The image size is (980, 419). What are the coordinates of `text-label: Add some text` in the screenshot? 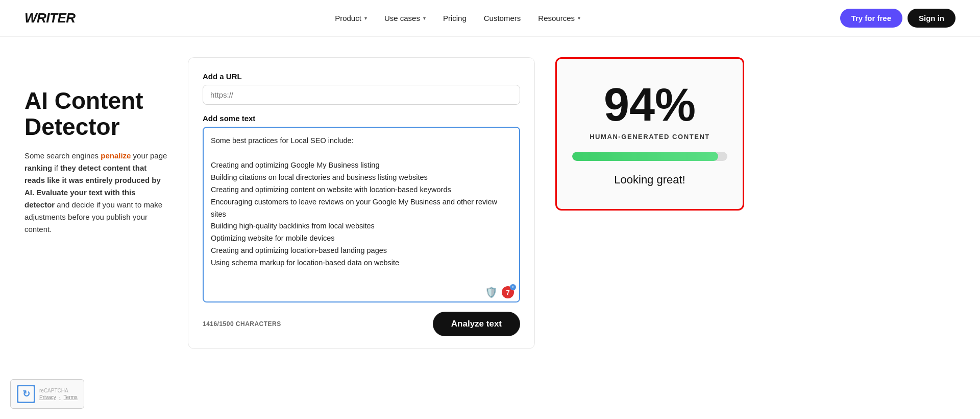 It's located at (361, 119).